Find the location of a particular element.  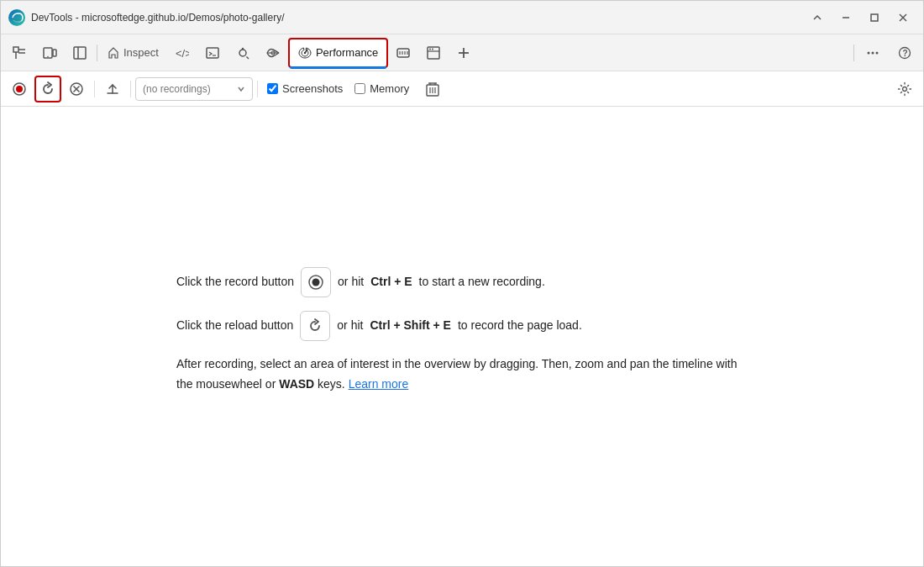

title-bar: DevTools - microsoftedge.github.io/Demos… is located at coordinates (462, 18).